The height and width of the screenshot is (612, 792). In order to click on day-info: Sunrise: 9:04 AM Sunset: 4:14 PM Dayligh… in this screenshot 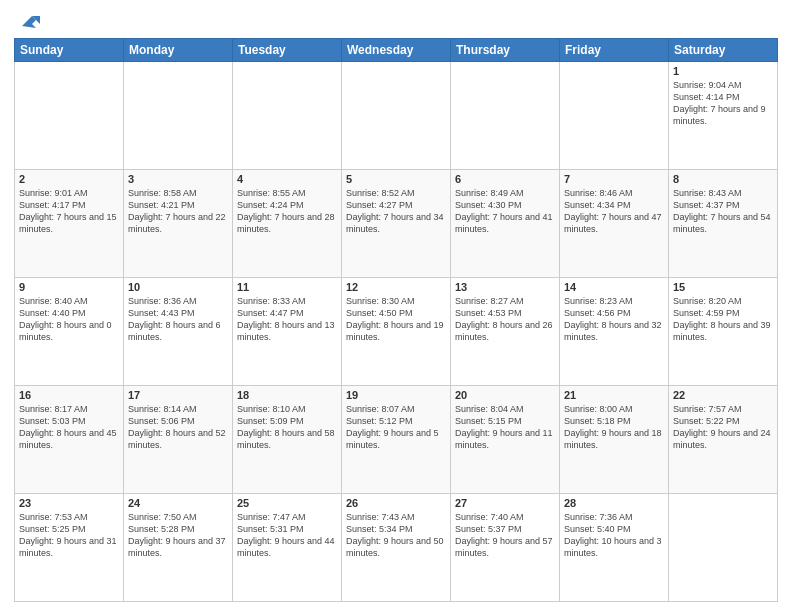, I will do `click(723, 104)`.